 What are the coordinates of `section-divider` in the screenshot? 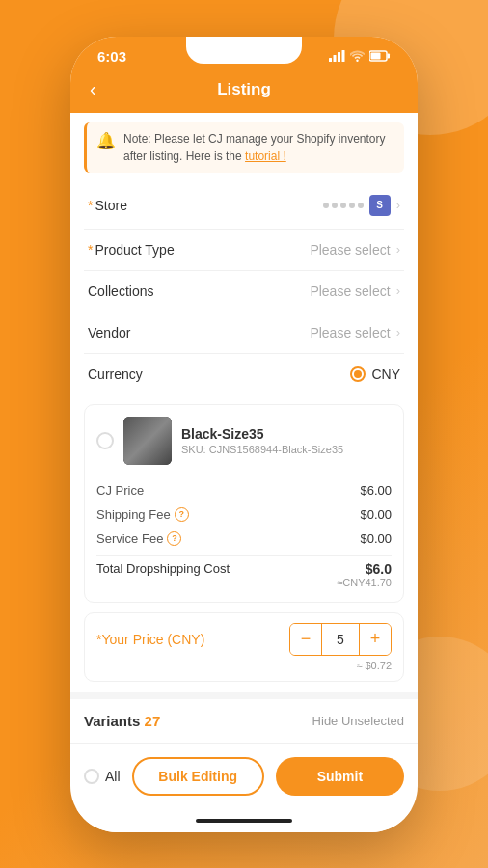 It's located at (244, 695).